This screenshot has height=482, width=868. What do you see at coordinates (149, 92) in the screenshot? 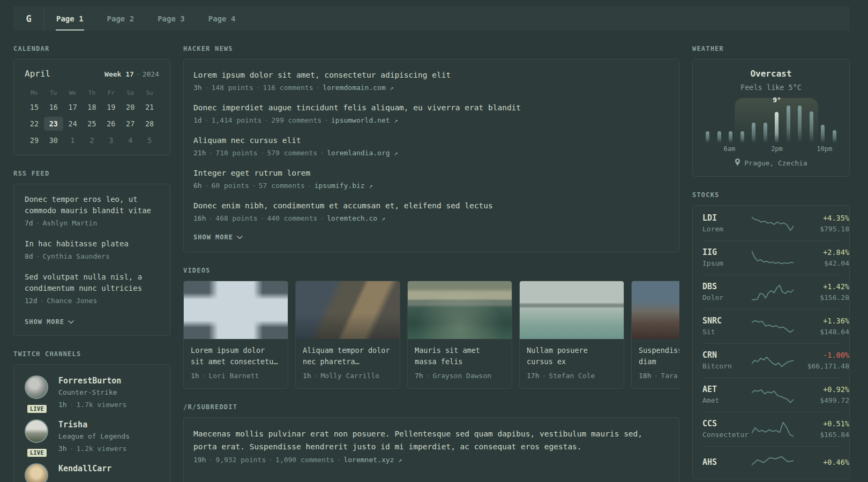
I see `calendar-weekday: Su` at bounding box center [149, 92].